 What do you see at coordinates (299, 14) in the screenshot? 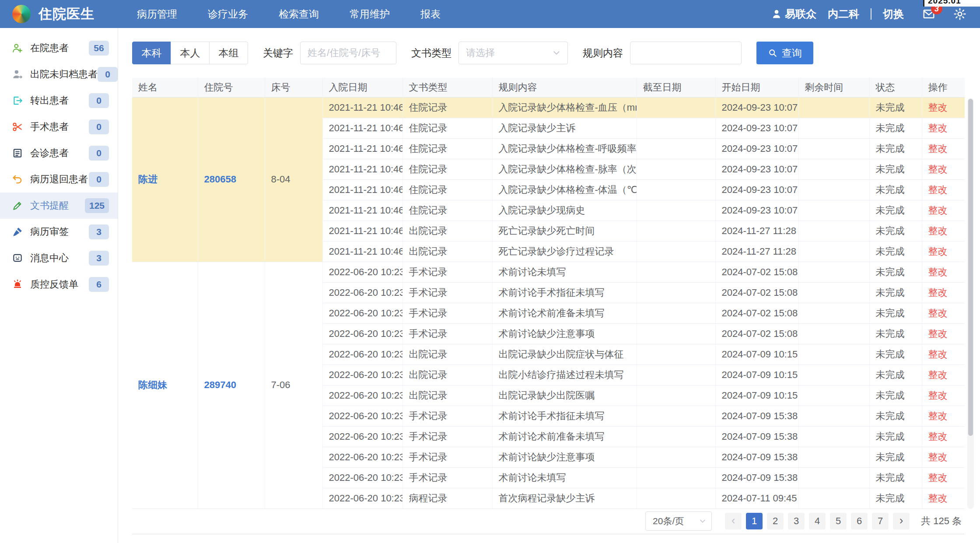
I see `menu-item-search: 检索查询` at bounding box center [299, 14].